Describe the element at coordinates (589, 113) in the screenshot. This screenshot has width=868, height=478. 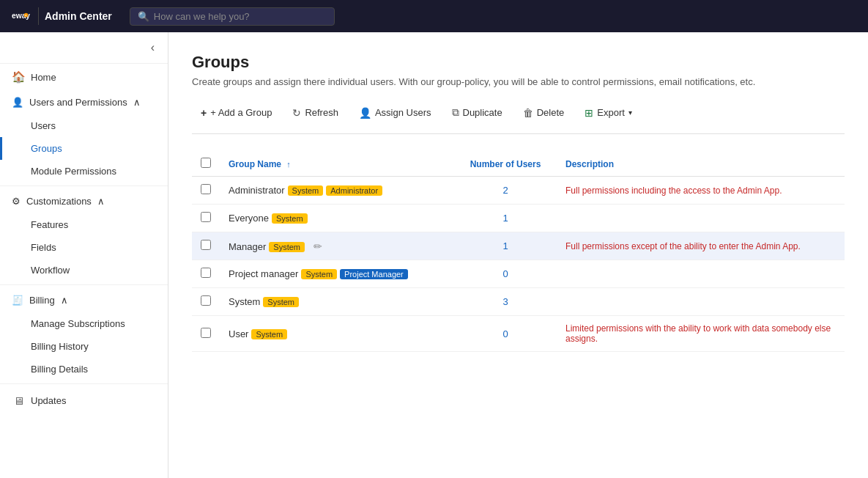
I see `export-icon: ⊞` at that location.